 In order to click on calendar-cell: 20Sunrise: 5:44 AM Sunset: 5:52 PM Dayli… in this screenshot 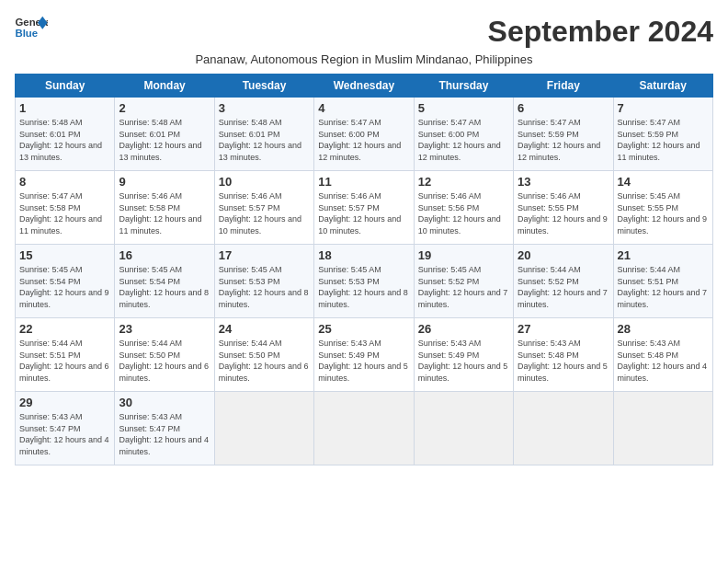, I will do `click(563, 282)`.